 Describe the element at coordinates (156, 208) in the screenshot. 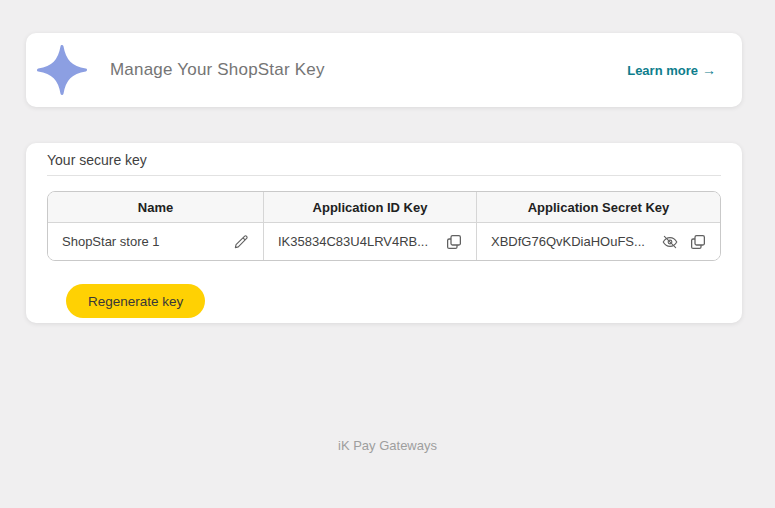

I see `column-header-name: Name` at that location.